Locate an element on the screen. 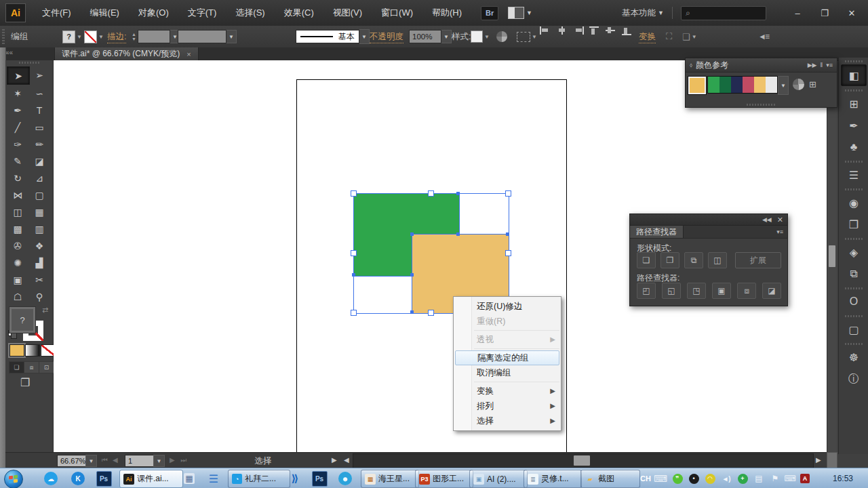 The height and width of the screenshot is (488, 868). draw-normal-mode-button: ❏ is located at coordinates (16, 367).